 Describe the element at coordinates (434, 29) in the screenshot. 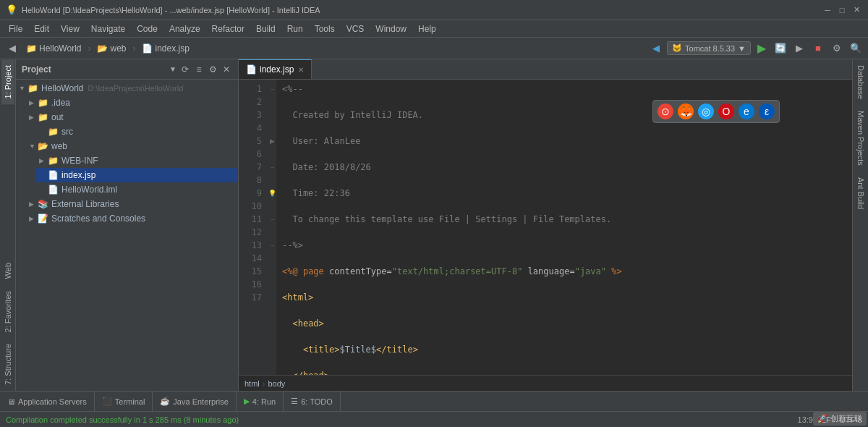

I see `menu-bar: File Edit View Navigate Code Analyze Ref…` at that location.